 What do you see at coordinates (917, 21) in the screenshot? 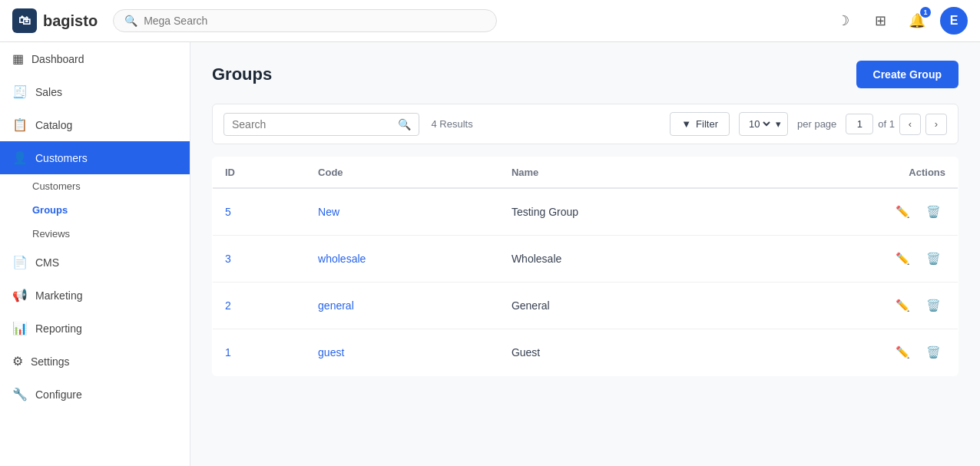
I see `notification-wrap: 🔔 1` at bounding box center [917, 21].